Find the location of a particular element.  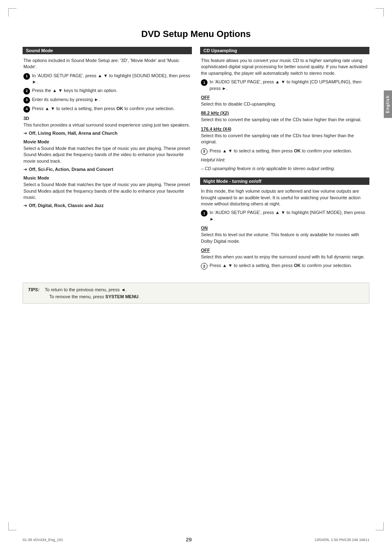

step-2: 2 Press the ▲ ▼ keys to highlight an opt… is located at coordinates (107, 91).